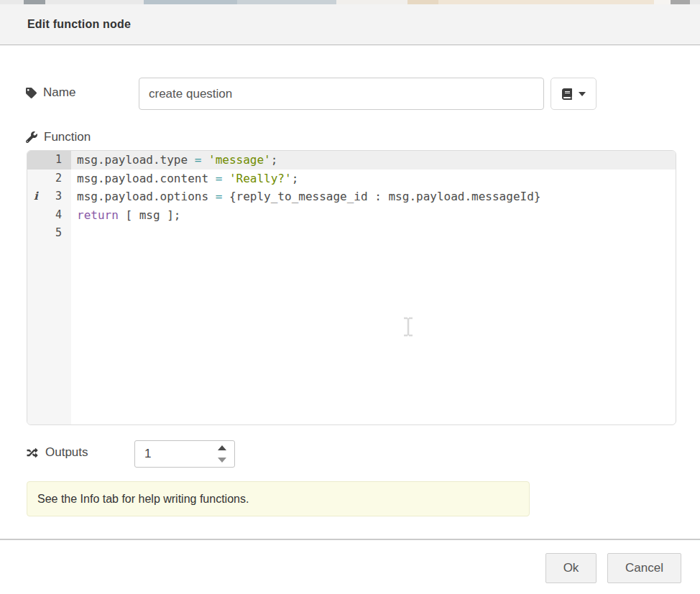 The height and width of the screenshot is (594, 700). I want to click on info-annotation-icon: i, so click(36, 197).